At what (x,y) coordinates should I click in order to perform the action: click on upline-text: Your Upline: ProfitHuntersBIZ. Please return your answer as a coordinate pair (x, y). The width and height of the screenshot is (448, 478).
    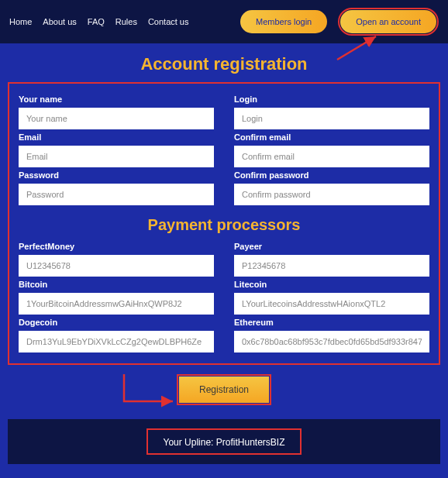
    Looking at the image, I should click on (225, 442).